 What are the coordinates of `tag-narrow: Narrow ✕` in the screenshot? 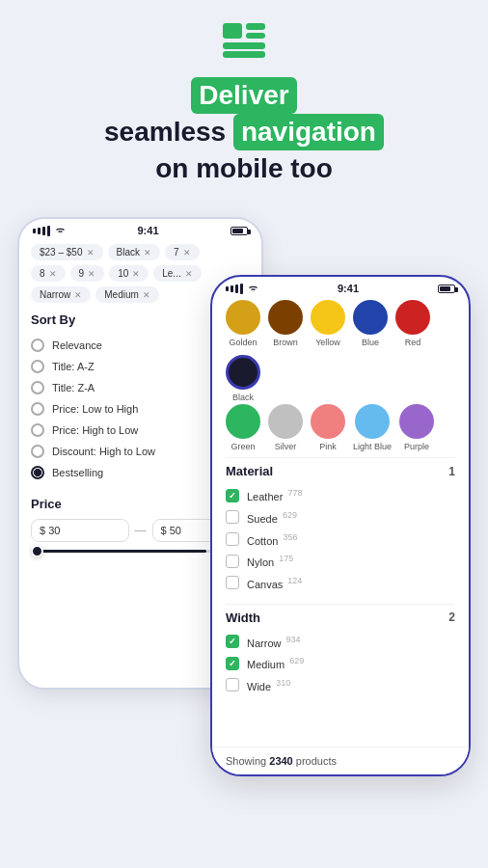 It's located at (61, 295).